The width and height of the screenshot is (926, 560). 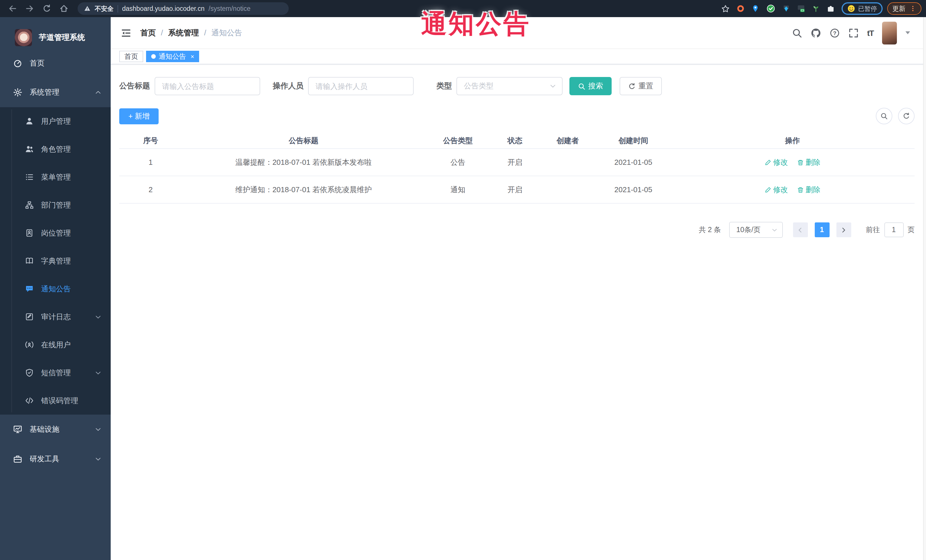 What do you see at coordinates (148, 33) in the screenshot?
I see `breadcrumb-home: 首页` at bounding box center [148, 33].